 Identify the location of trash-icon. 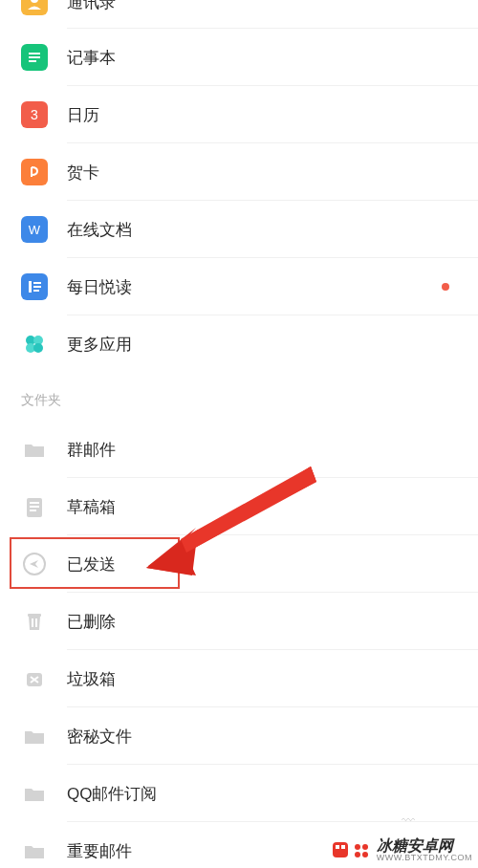
(34, 621).